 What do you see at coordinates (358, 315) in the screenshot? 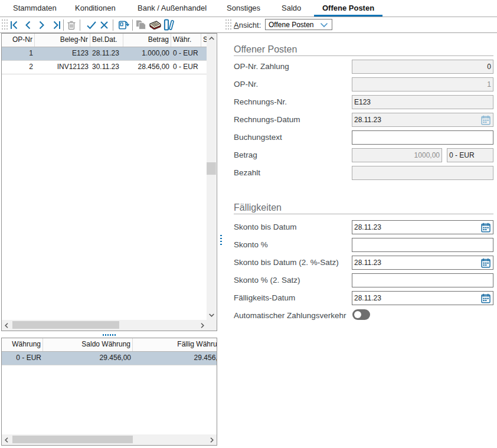
I see `toggle-knob` at bounding box center [358, 315].